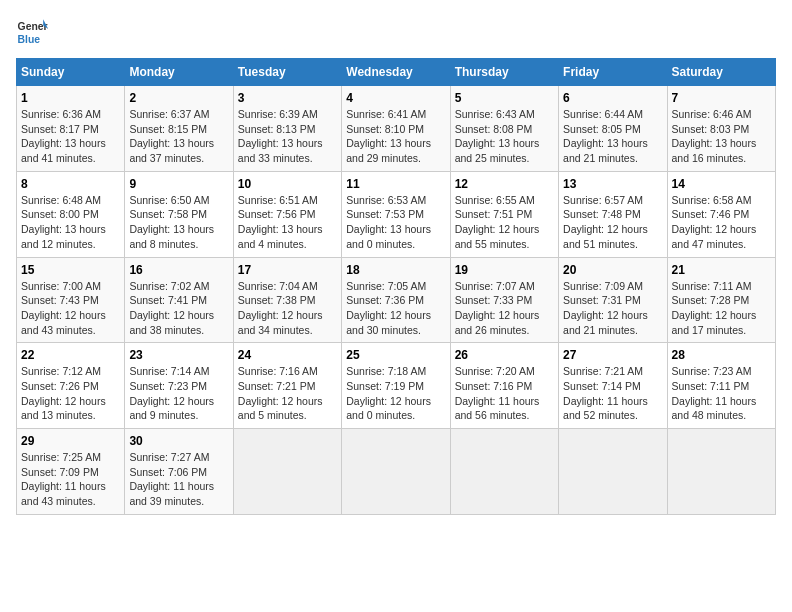 This screenshot has height=612, width=792. What do you see at coordinates (287, 72) in the screenshot?
I see `header-day-tuesday: Tuesday` at bounding box center [287, 72].